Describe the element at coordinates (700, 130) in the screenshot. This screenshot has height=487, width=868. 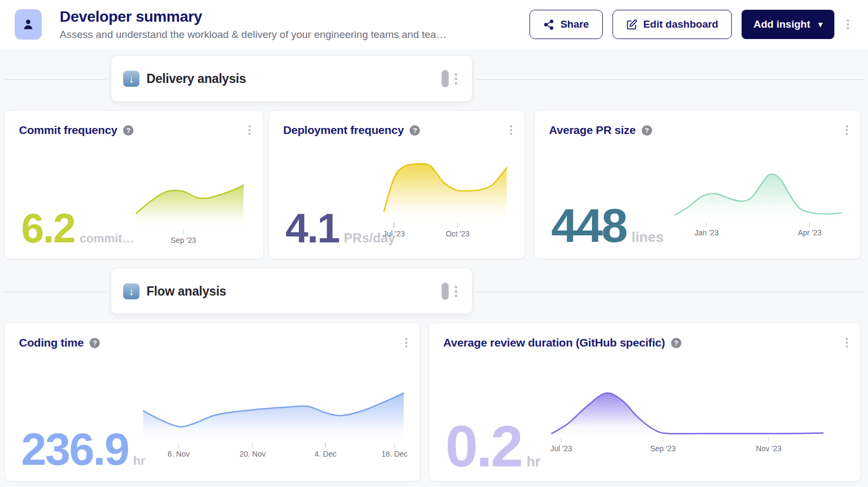
I see `card-header: Average PR size ?` at that location.